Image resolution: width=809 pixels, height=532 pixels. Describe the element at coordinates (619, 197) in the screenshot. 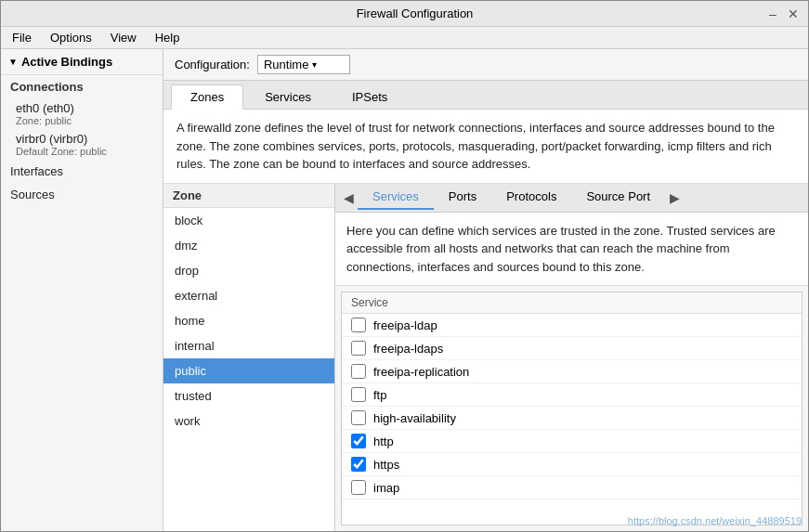

I see `detail-tab-source-port: Source Port` at that location.